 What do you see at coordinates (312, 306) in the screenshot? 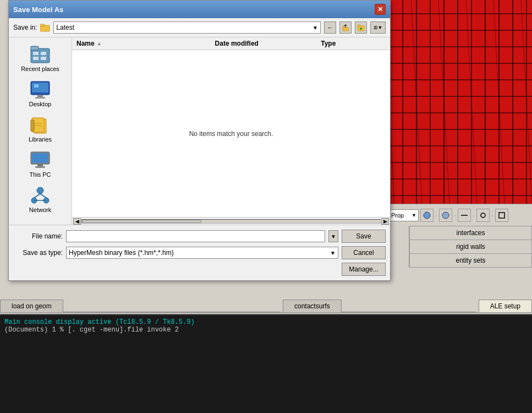
I see `tab-contactsurfs: contactsurfs` at bounding box center [312, 306].